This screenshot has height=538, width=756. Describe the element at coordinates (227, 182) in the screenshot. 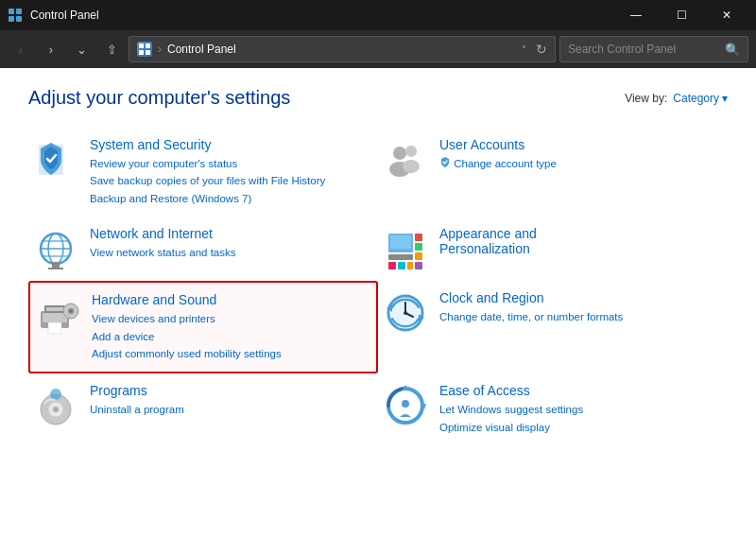

I see `system-security-links: Review your computer's status Save backu…` at that location.